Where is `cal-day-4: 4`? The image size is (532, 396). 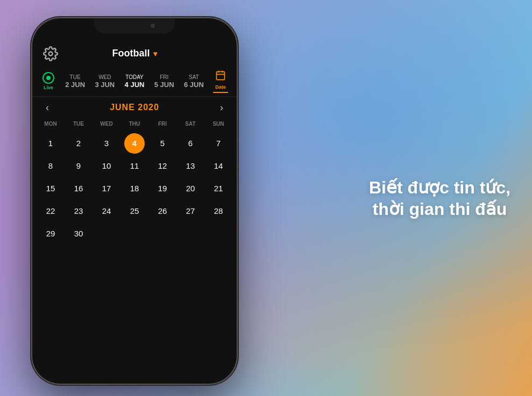
cal-day-4: 4 is located at coordinates (134, 143).